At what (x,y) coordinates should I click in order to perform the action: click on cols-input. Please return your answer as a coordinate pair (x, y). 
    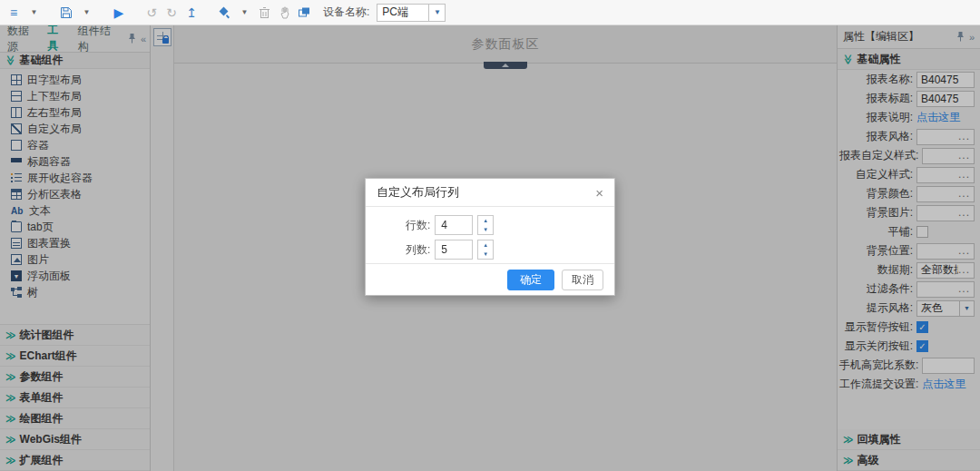
    Looking at the image, I should click on (454, 250).